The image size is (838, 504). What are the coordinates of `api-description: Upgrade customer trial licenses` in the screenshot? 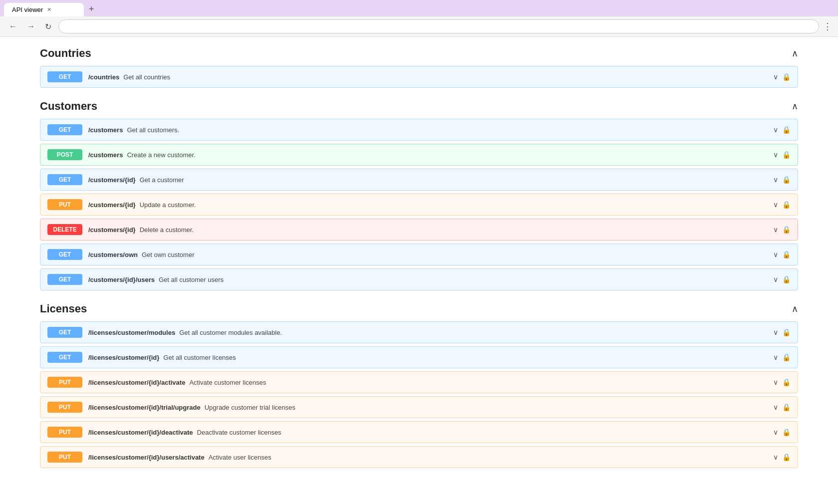 It's located at (250, 407).